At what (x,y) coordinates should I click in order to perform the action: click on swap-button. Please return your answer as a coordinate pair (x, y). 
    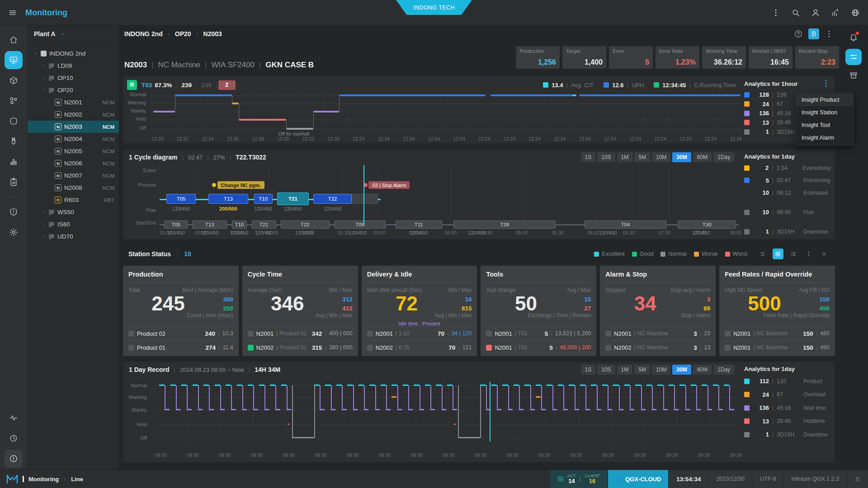
    Looking at the image, I should click on (763, 254).